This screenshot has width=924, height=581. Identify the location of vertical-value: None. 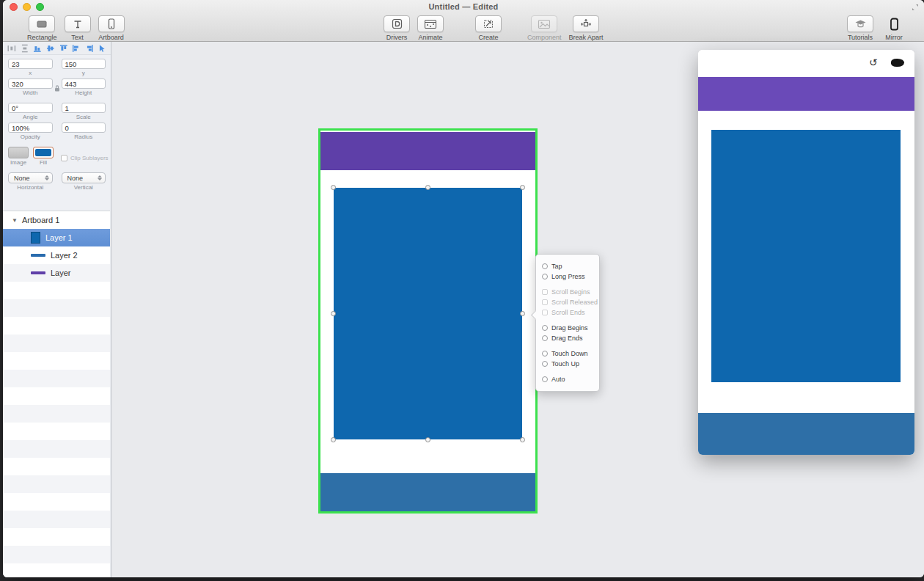
(76, 178).